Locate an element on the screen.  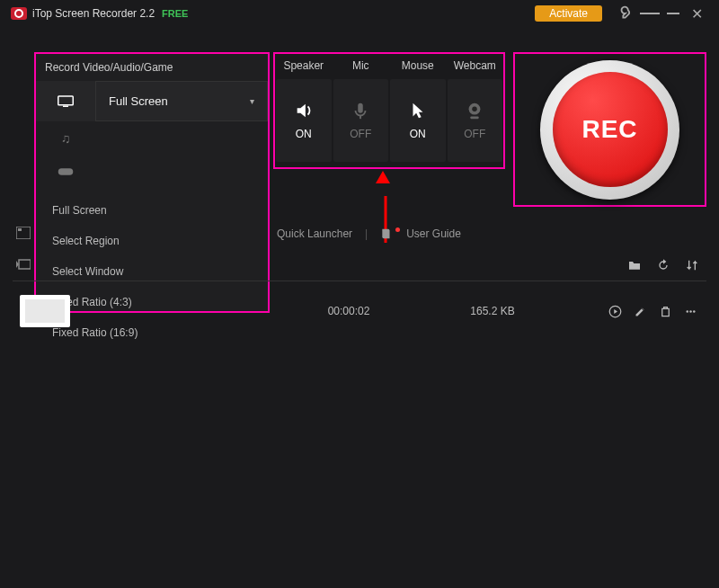
device-speaker: Speaker ON is located at coordinates (304, 111).